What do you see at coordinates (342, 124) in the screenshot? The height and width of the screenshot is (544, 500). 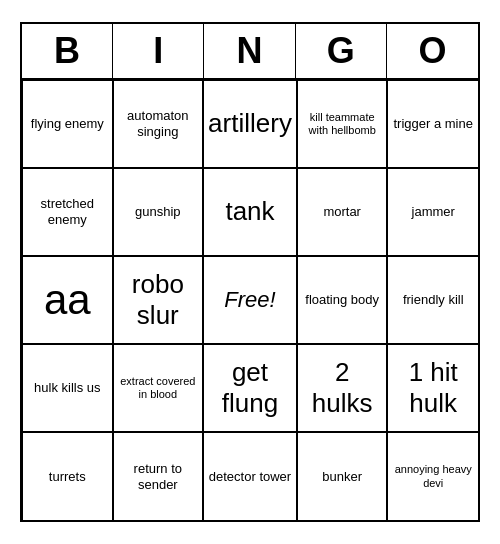 I see `bingo-cell: kill teammate with hellbomb` at bounding box center [342, 124].